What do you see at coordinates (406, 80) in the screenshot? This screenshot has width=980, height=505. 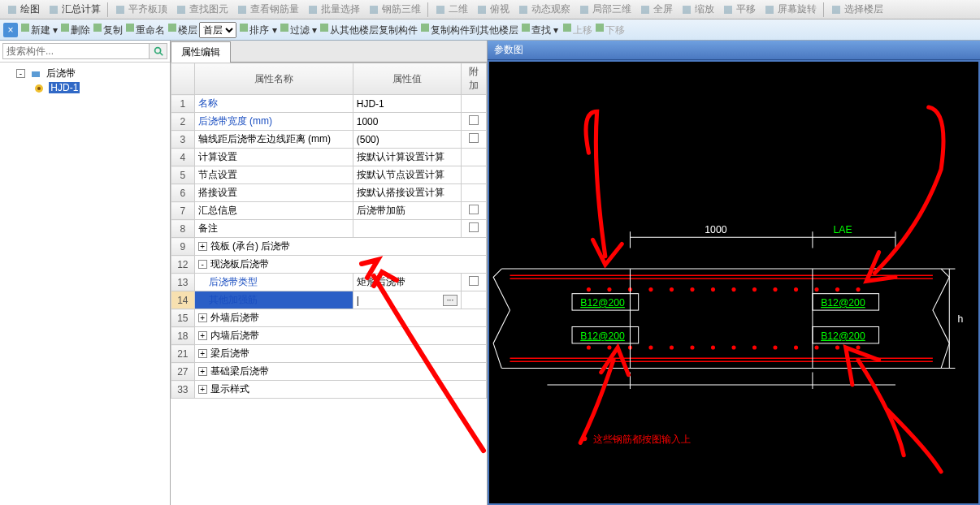 I see `col-value: 属性值` at bounding box center [406, 80].